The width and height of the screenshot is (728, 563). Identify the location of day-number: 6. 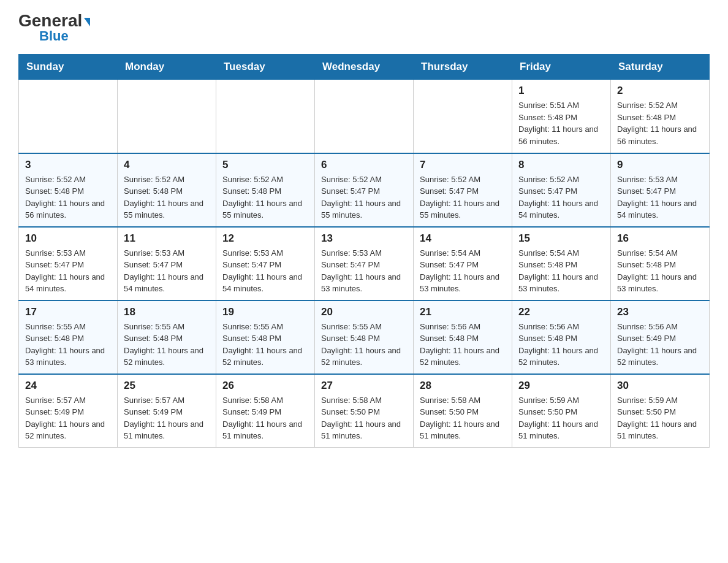
(364, 165).